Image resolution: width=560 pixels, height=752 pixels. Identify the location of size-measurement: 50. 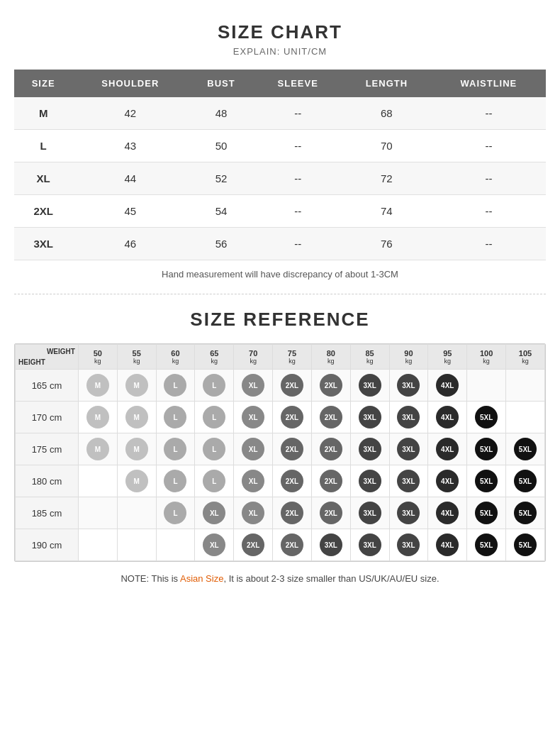
(221, 146).